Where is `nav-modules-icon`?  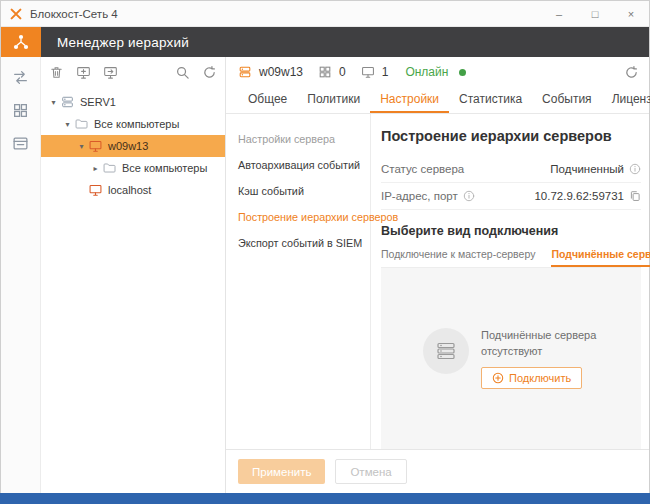
nav-modules-icon is located at coordinates (20, 110).